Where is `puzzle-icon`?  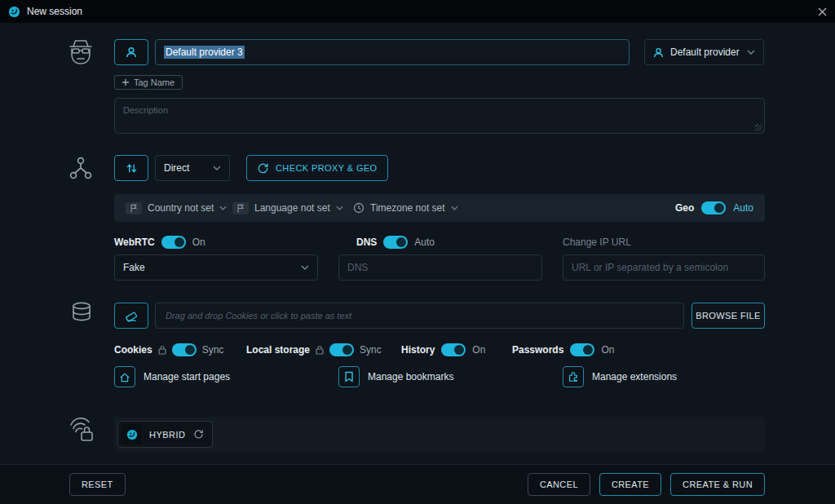 puzzle-icon is located at coordinates (573, 377).